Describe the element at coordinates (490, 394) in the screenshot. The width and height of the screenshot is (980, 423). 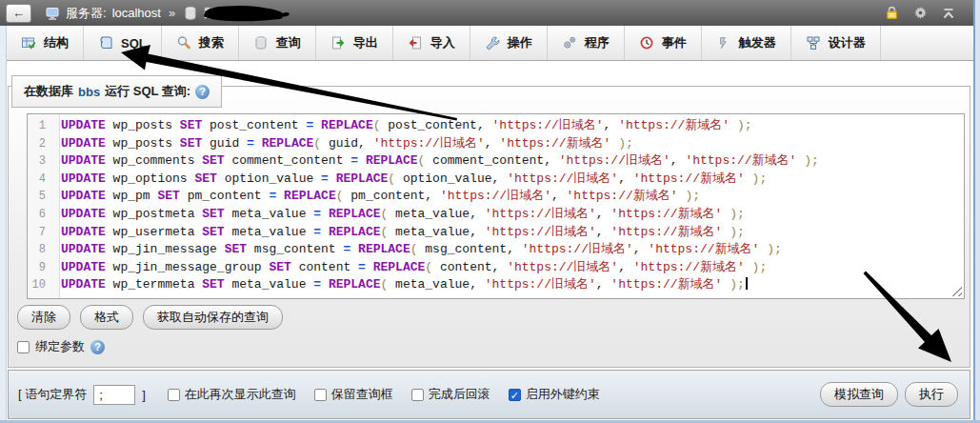
I see `query-options-footer: [ 语句定界符 ] 在此再次显示此查询保留查询框完成后回滚✓启用外键约束 模拟查…` at that location.